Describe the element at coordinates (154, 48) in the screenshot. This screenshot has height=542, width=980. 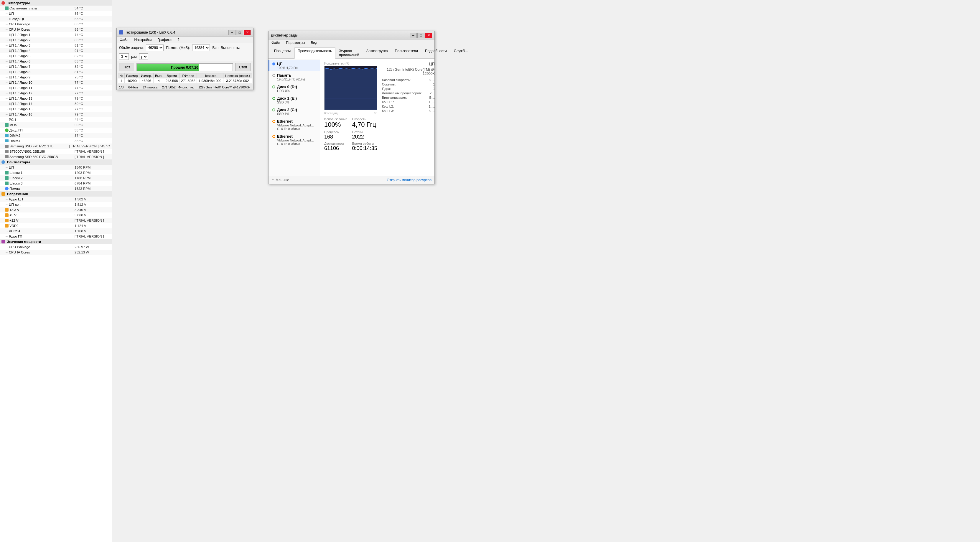
I see `task-size-select: 46290` at that location.